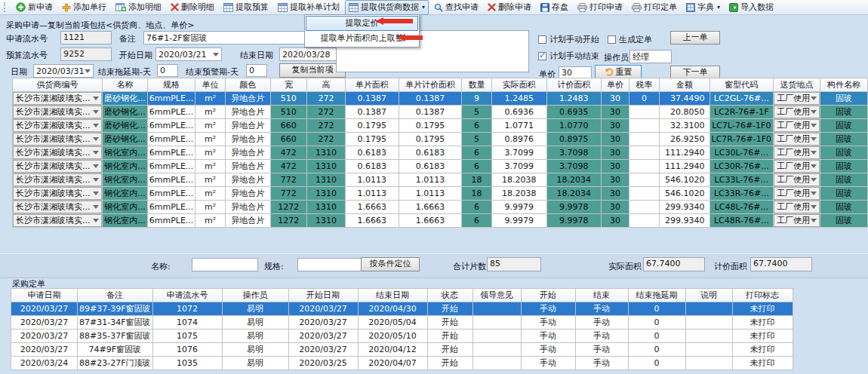 The image size is (868, 374). Describe the element at coordinates (115, 296) in the screenshot. I see `column-header: 备注` at that location.